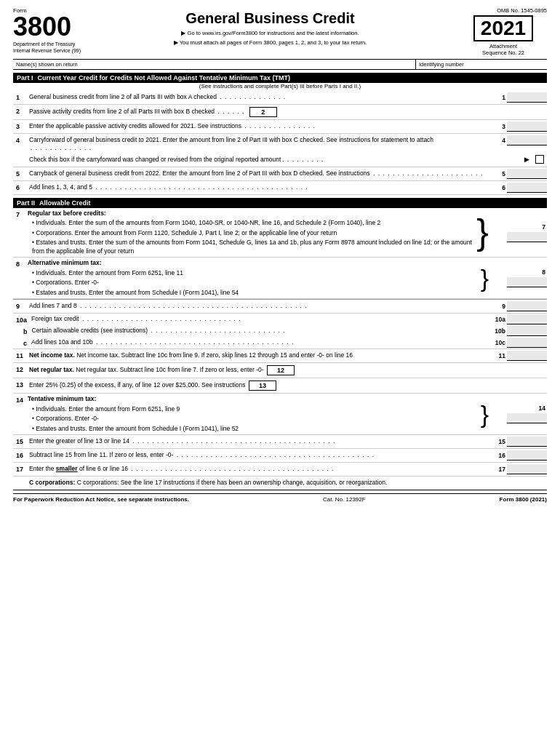  I want to click on line-11-row: 11 Net income tax. Net income tax. Subtr…, so click(280, 356).